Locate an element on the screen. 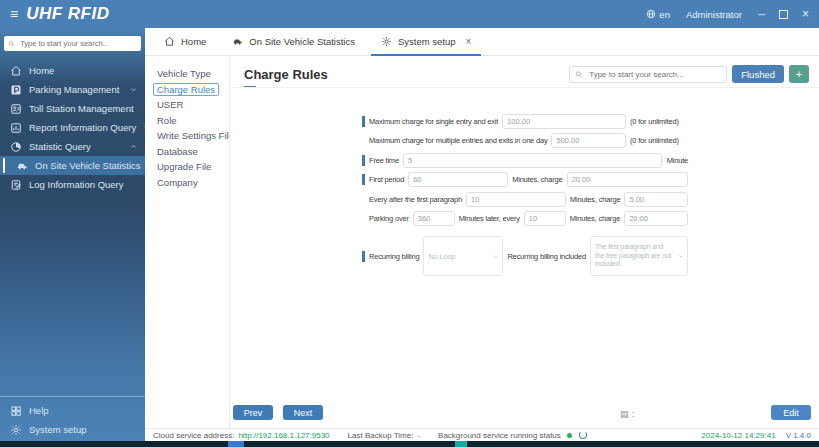 Image resolution: width=819 pixels, height=447 pixels. chevron-down-icon is located at coordinates (681, 256).